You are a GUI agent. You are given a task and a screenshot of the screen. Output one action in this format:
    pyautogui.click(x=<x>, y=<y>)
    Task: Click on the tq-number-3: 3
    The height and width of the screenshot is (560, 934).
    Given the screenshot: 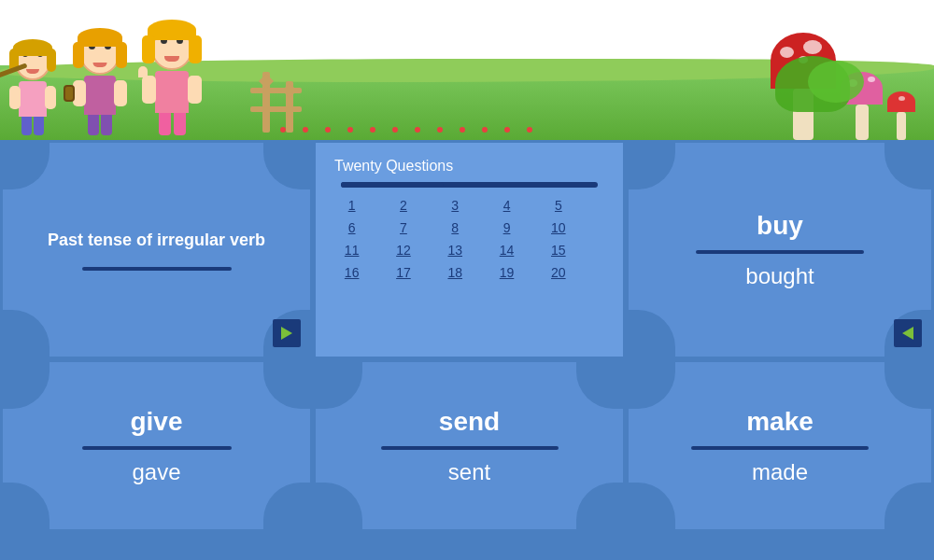 What is the action you would take?
    pyautogui.click(x=456, y=205)
    